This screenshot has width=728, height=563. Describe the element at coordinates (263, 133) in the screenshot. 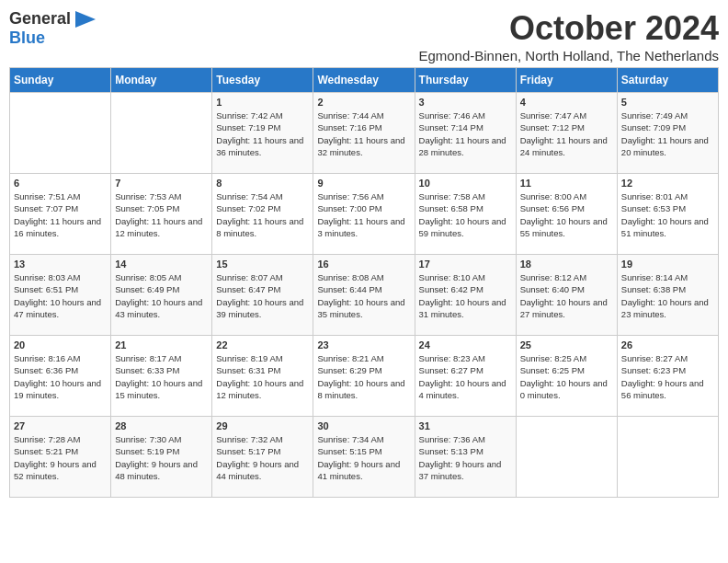

I see `calendar-cell: 1Sunrise: 7:42 AMSunset: 7:19 PMDaylight…` at that location.